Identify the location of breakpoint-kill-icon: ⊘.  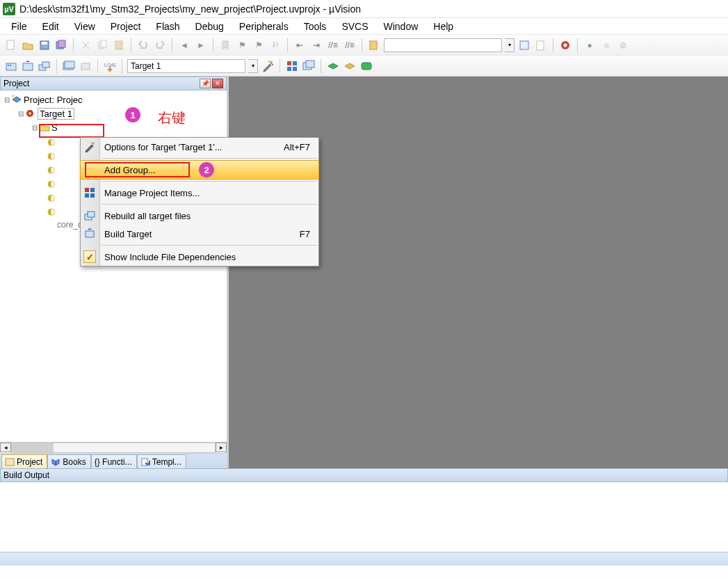
(623, 45).